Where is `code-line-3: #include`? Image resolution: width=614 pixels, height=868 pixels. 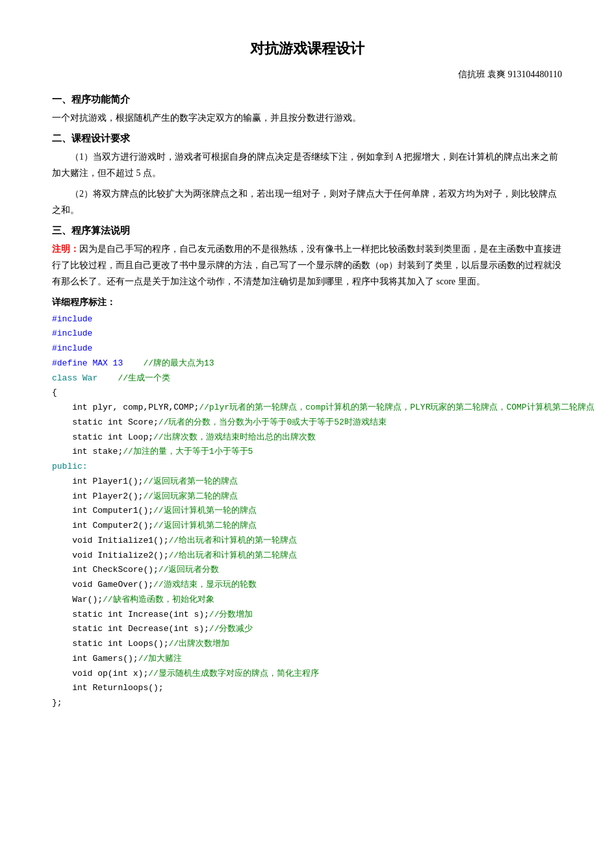
code-line-3: #include is located at coordinates (307, 349).